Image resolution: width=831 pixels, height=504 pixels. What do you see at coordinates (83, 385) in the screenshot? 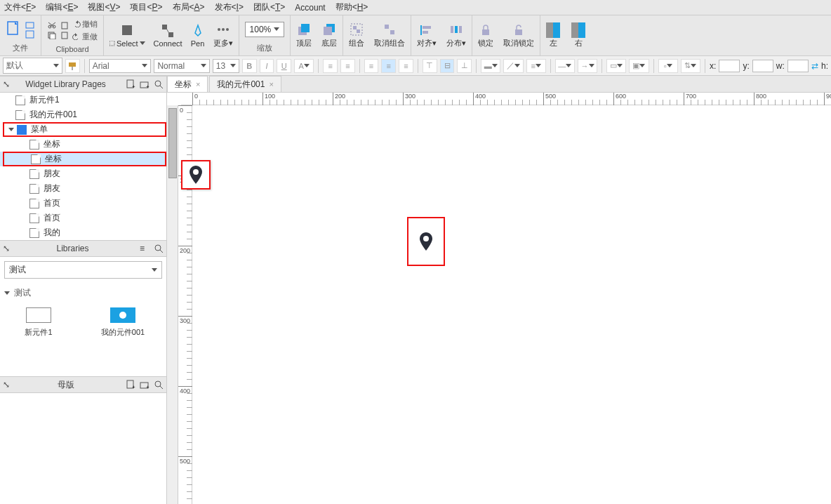
I see `masters-panel-header: ⤡ 母版 + +` at bounding box center [83, 385].